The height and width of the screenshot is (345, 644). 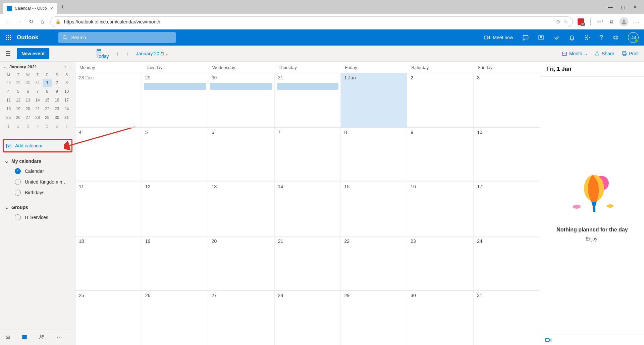 I want to click on day-cell: 16, so click(x=440, y=209).